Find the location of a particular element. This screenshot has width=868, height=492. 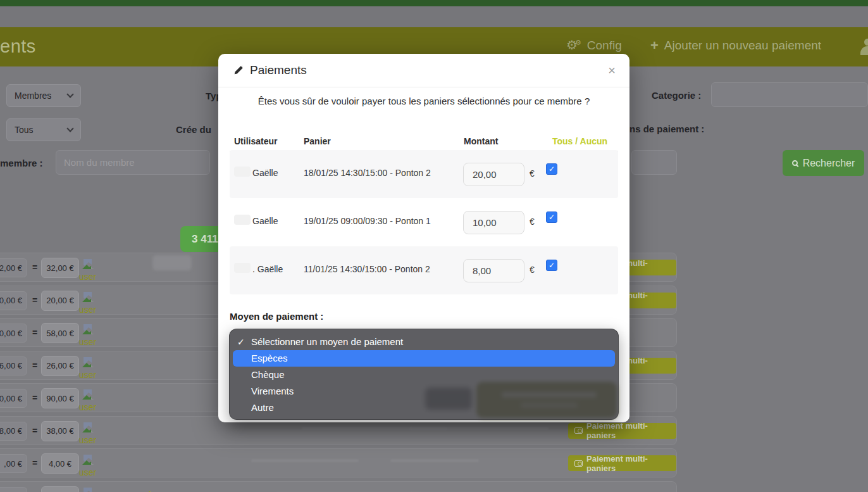

members-select: Membres is located at coordinates (44, 96).